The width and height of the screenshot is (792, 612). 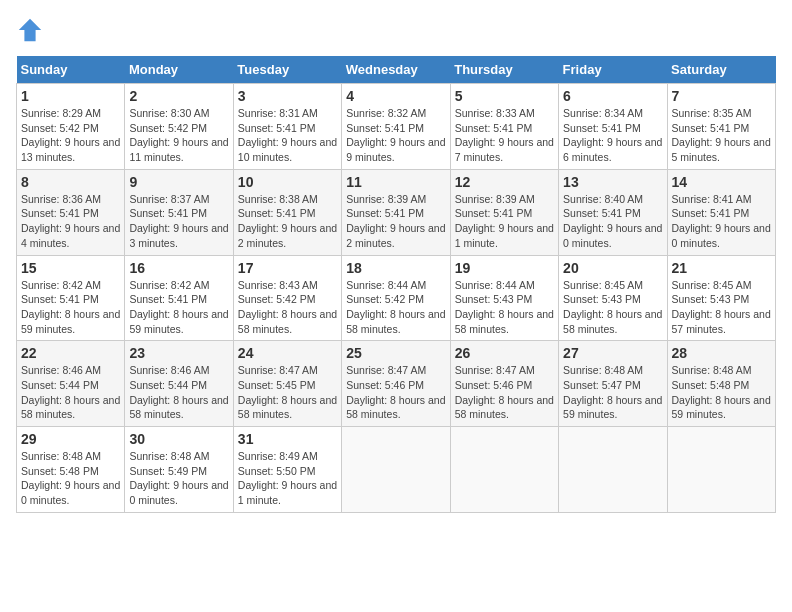 What do you see at coordinates (287, 298) in the screenshot?
I see `calendar-cell: 17Sunrise: 8:43 AMSunset: 5:42 PMDayligh…` at bounding box center [287, 298].